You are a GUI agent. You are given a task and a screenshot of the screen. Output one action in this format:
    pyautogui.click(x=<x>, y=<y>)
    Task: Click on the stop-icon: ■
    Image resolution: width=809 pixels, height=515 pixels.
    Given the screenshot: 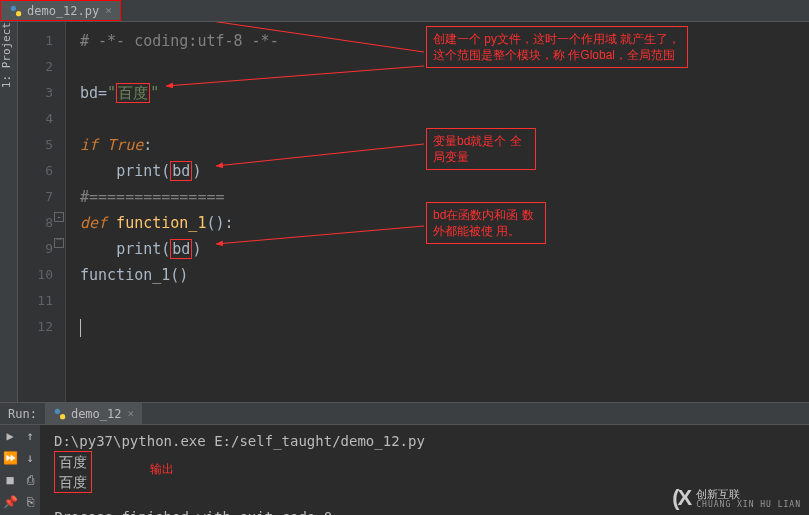 What is the action you would take?
    pyautogui.click(x=10, y=480)
    